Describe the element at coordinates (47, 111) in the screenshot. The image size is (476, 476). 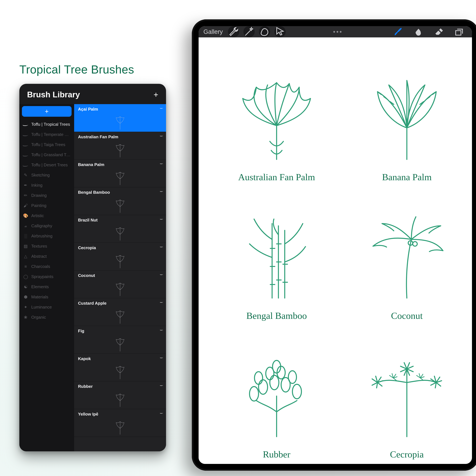
I see `new-brush-set-button: +` at that location.